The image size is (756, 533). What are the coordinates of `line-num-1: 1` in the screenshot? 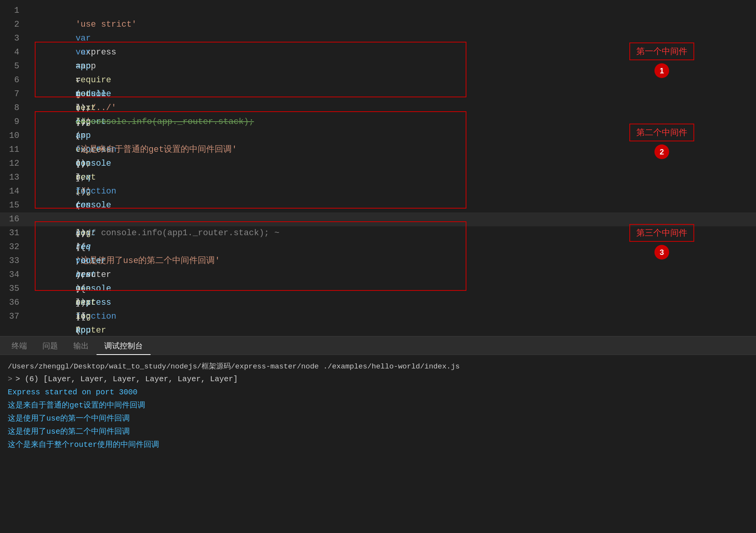 It's located at (14, 11).